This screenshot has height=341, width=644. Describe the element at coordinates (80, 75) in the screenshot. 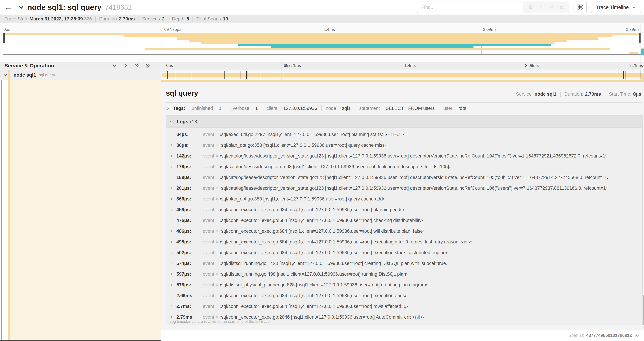

I see `span-row-name-column: node sql1 sql query` at that location.